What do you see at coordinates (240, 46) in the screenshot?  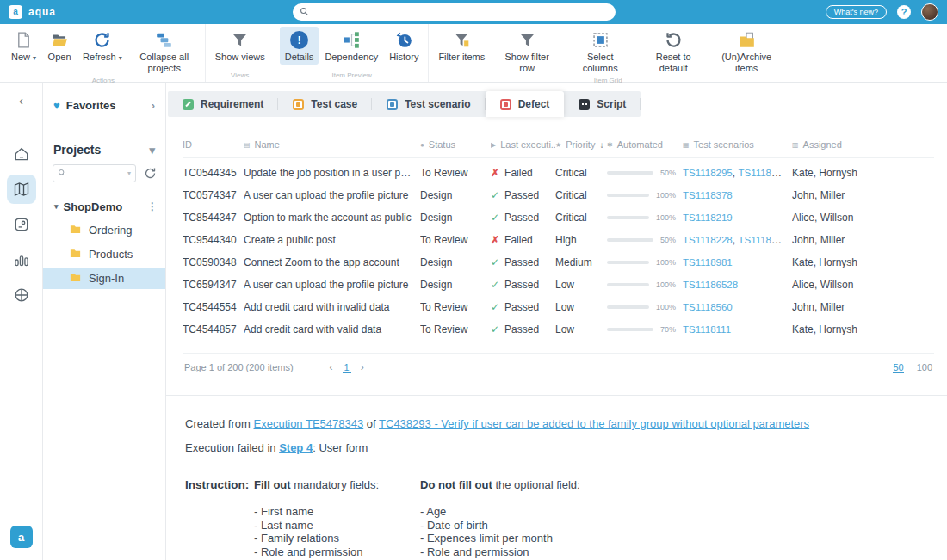 I see `show-views-button: Show views` at bounding box center [240, 46].